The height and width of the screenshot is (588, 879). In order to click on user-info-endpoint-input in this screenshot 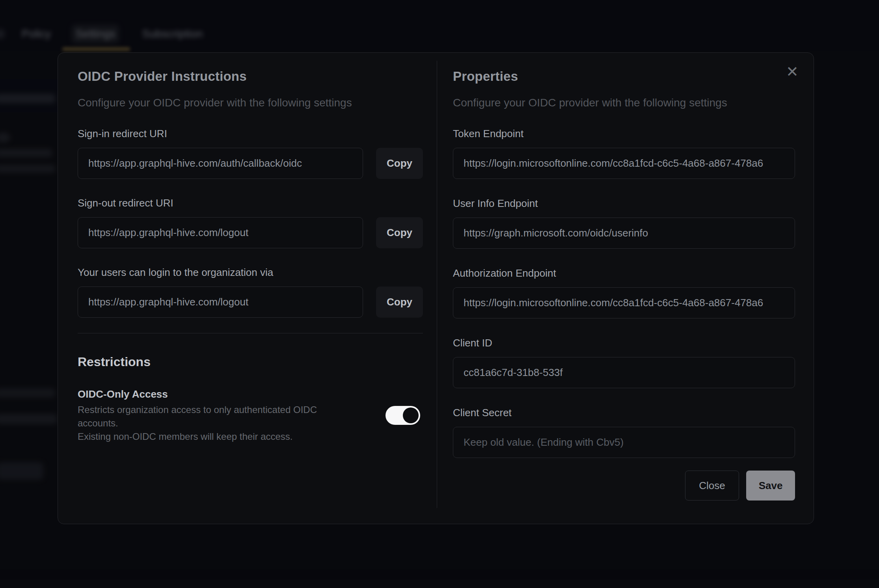, I will do `click(624, 233)`.